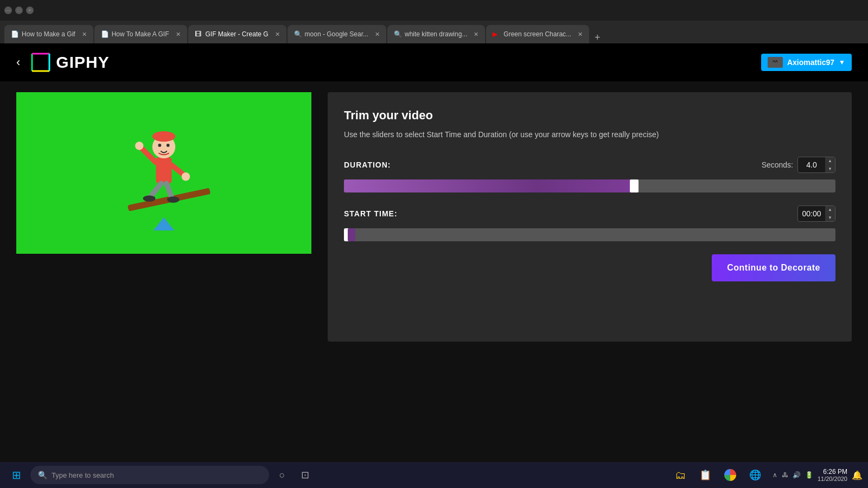 Image resolution: width=868 pixels, height=488 pixels. I want to click on system-tray: ∧ 🖧 🔊 🔋 6:26 PM 11/20/2020 🔔, so click(818, 475).